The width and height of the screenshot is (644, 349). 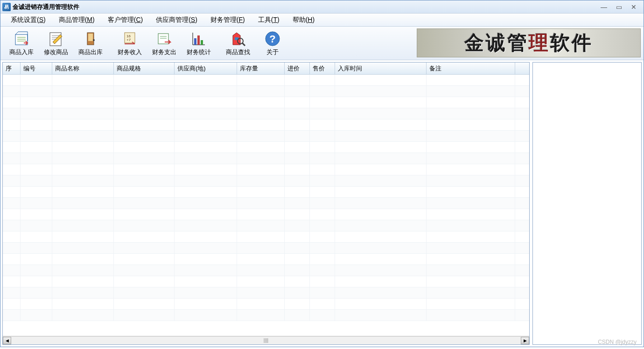 What do you see at coordinates (206, 68) in the screenshot?
I see `col-supplier: 供应商(地)` at bounding box center [206, 68].